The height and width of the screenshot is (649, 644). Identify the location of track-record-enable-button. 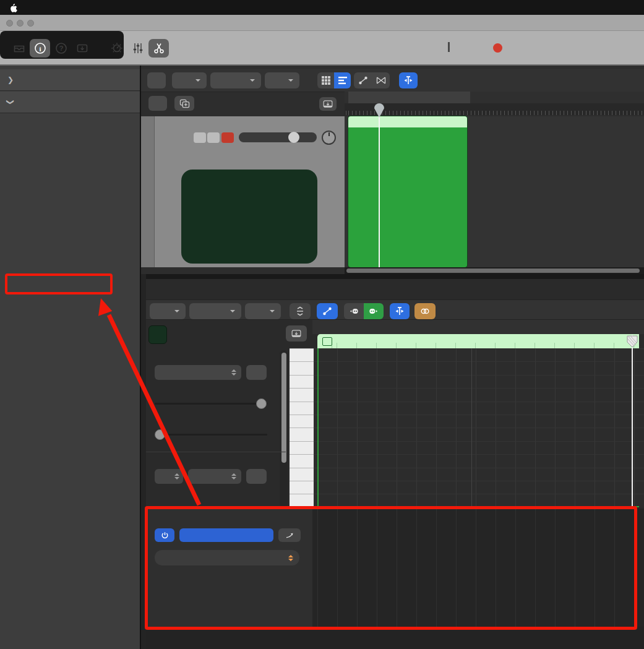
(228, 137).